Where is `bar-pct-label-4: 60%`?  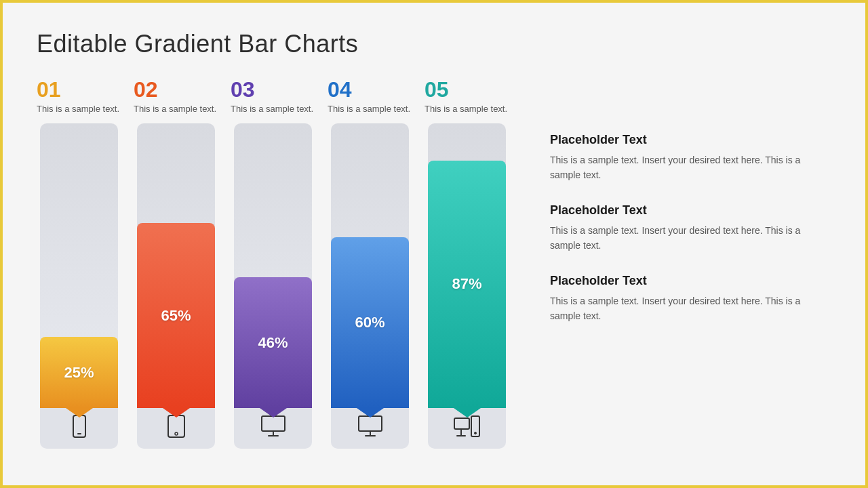 bar-pct-label-4: 60% is located at coordinates (370, 323).